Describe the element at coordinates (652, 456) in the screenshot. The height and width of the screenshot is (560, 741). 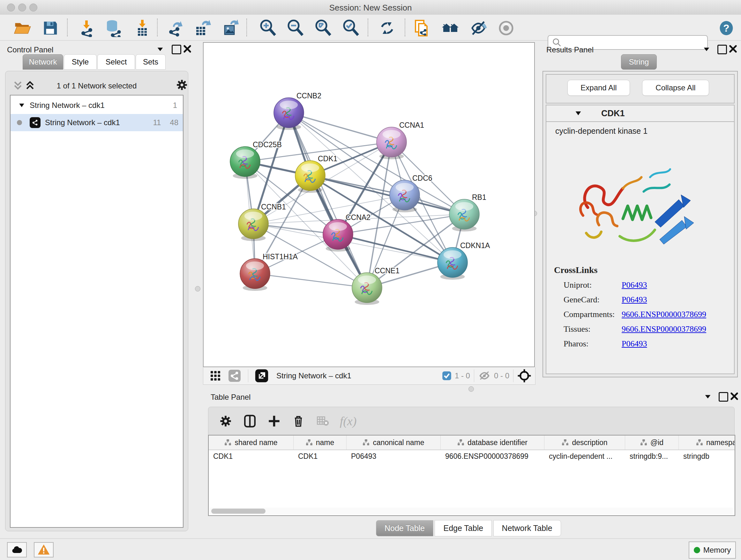
I see `table-cell: stringdb:9...` at that location.